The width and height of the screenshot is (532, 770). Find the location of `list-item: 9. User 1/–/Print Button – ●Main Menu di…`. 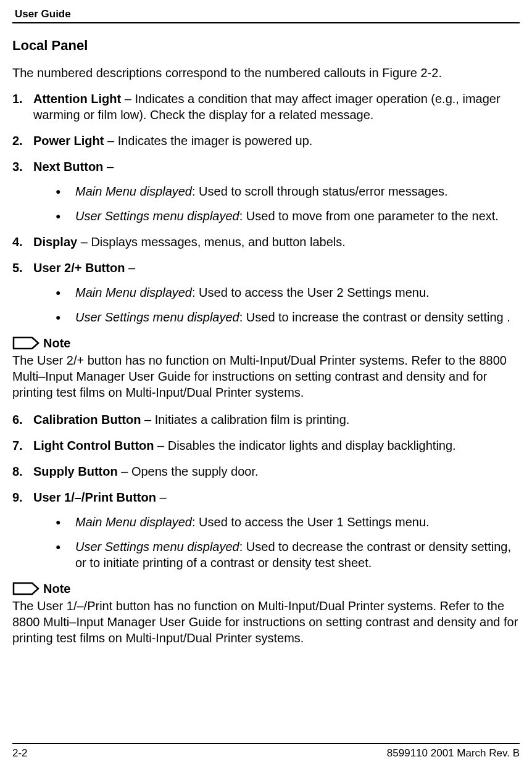

list-item: 9. User 1/–/Print Button – ●Main Menu di… is located at coordinates (266, 530).